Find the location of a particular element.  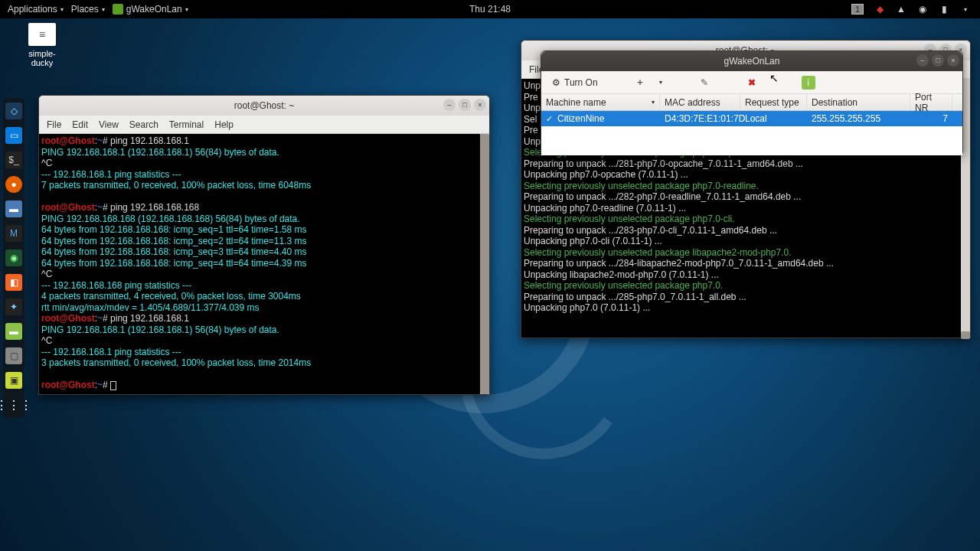

turn-on-button: ⚙ Turn On is located at coordinates (574, 83).